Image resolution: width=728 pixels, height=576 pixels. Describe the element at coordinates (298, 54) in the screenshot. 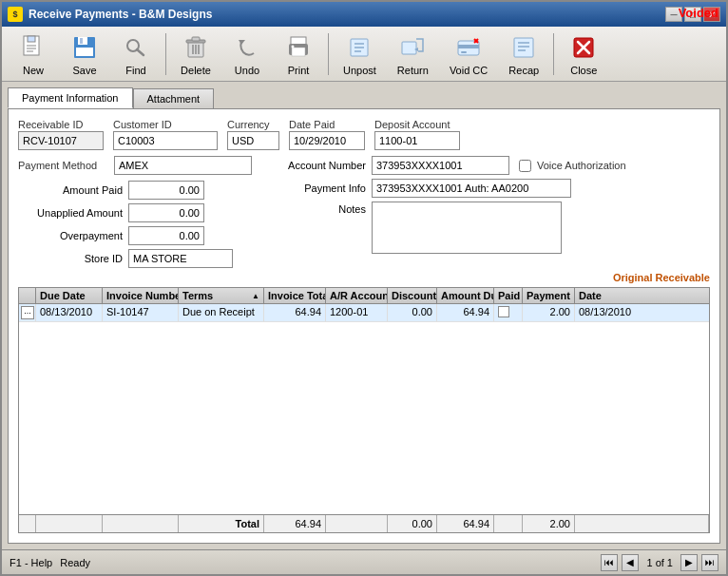

I see `print-button: Print` at that location.